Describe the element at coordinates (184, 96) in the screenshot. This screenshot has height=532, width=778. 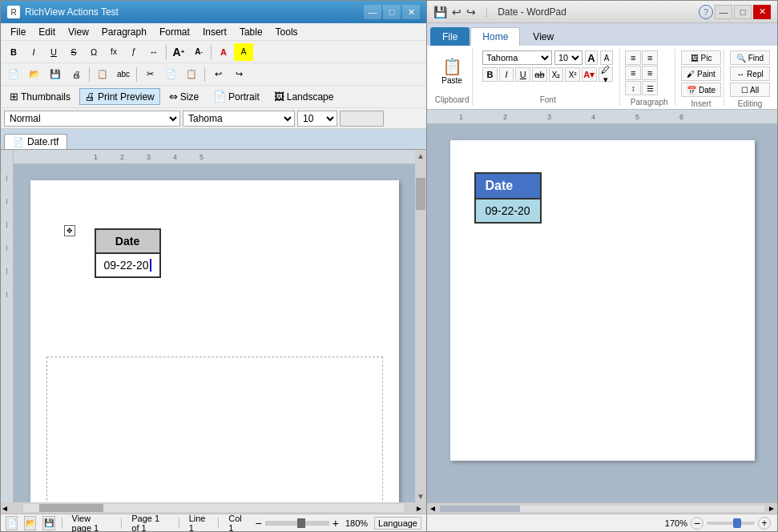
I see `size-button: ⇔ Size` at that location.